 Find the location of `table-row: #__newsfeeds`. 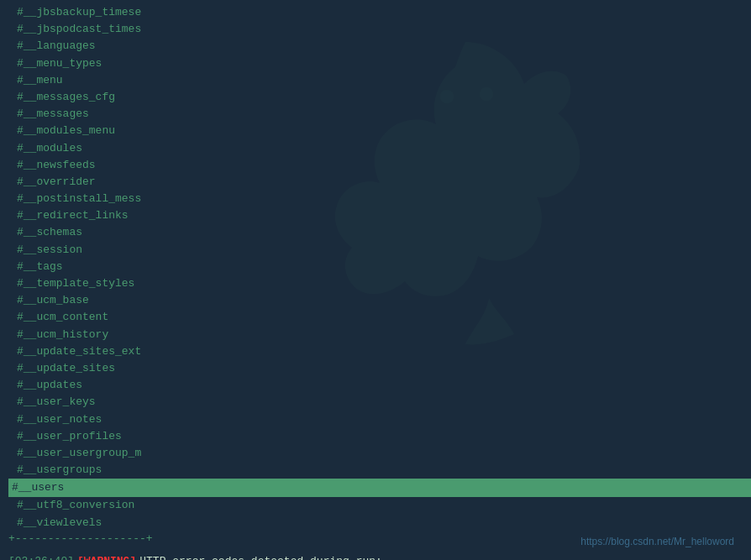

table-row: #__newsfeeds is located at coordinates (380, 165).